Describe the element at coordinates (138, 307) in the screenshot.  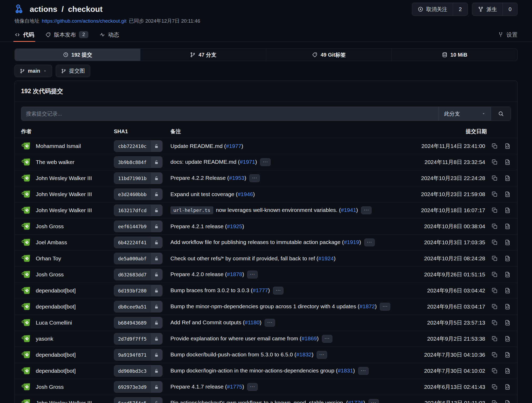
I see `sha-chip: db0cee9a51` at that location.